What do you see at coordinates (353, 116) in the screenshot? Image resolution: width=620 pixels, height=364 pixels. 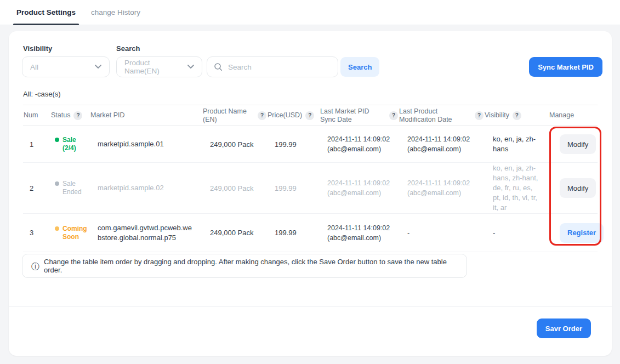 I see `column-label: Last Market PID Sync Date` at bounding box center [353, 116].